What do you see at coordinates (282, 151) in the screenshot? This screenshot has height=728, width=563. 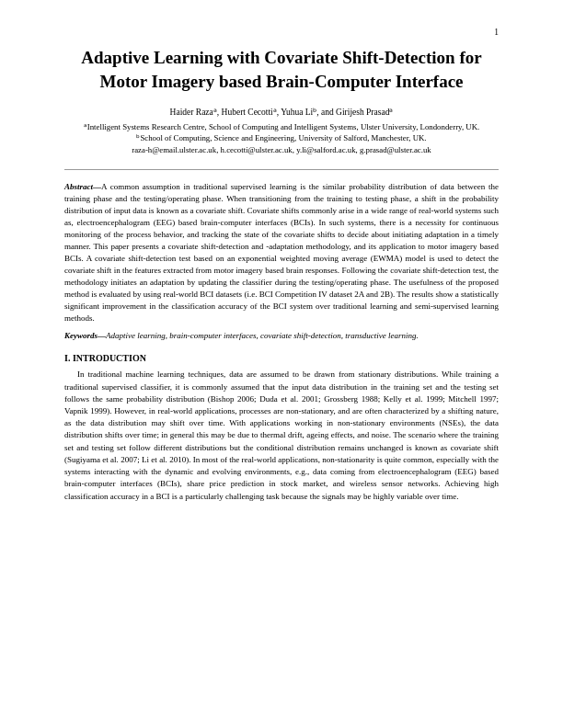 I see `author-emails: raza-h@email.ulster.ac.uk, h.cecotti@uls…` at bounding box center [282, 151].